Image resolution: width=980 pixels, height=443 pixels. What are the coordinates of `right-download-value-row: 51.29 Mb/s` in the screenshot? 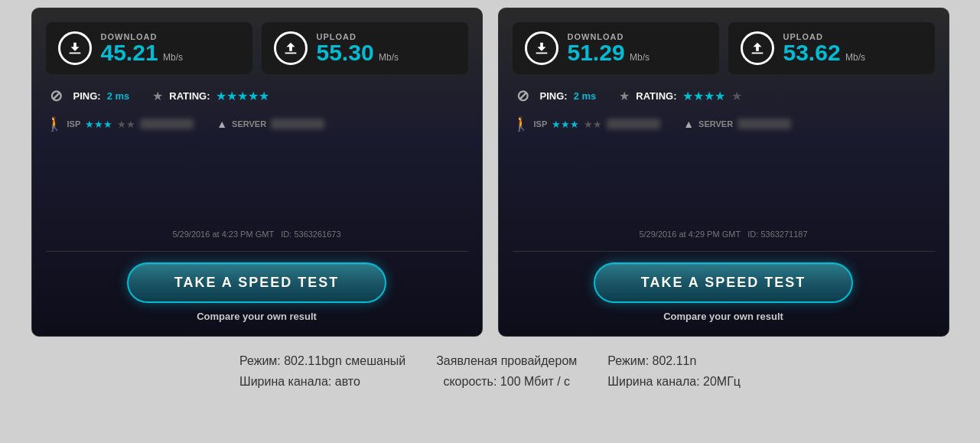 It's located at (609, 53).